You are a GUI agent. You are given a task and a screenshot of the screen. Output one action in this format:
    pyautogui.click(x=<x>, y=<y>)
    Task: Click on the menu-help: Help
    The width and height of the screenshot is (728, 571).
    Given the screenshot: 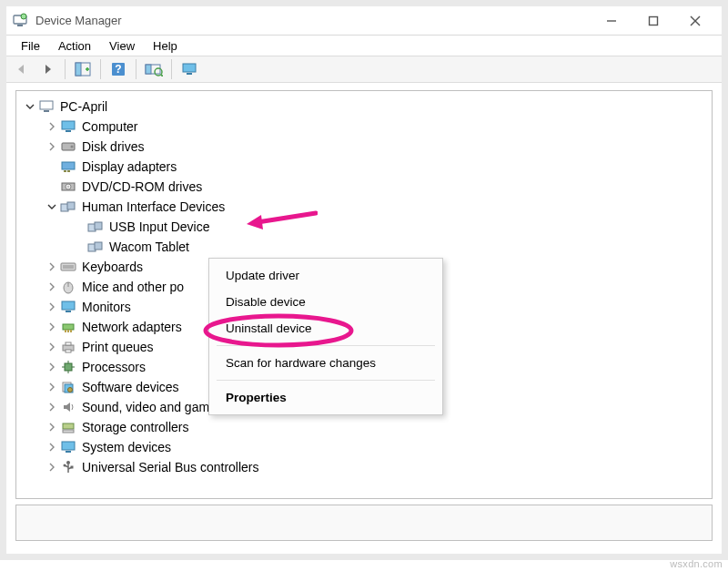 What is the action you would take?
    pyautogui.click(x=166, y=46)
    